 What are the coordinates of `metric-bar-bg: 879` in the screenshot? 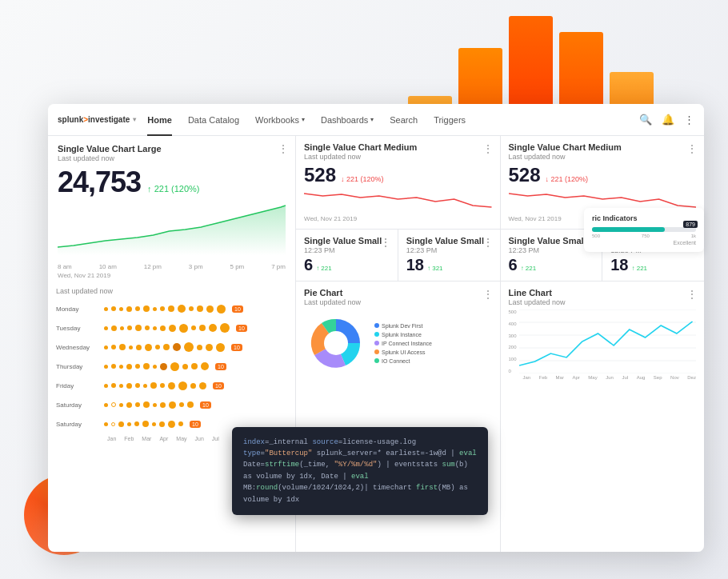 It's located at (644, 230).